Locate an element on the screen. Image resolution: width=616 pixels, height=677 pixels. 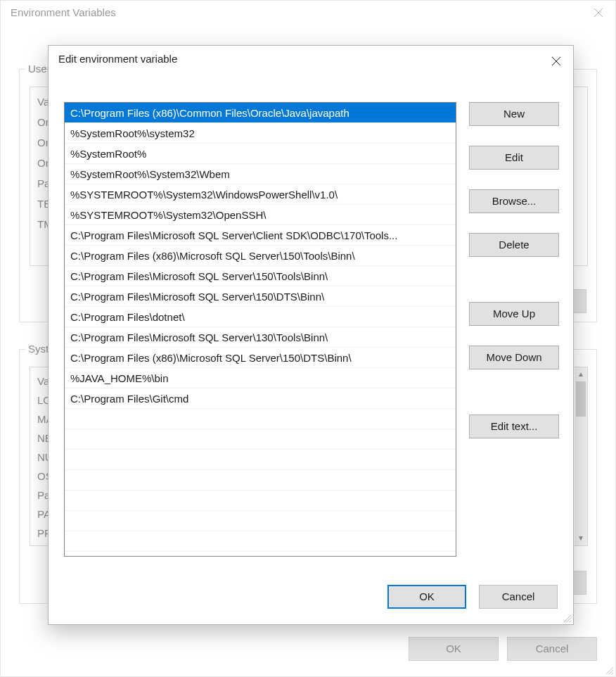
parent-resize-grip is located at coordinates (609, 670).